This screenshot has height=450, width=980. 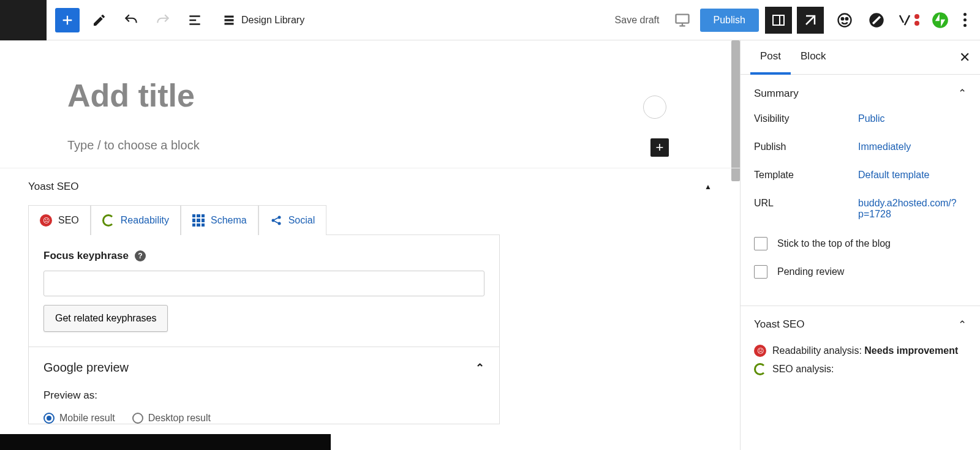 What do you see at coordinates (195, 20) in the screenshot?
I see `document-overview-button` at bounding box center [195, 20].